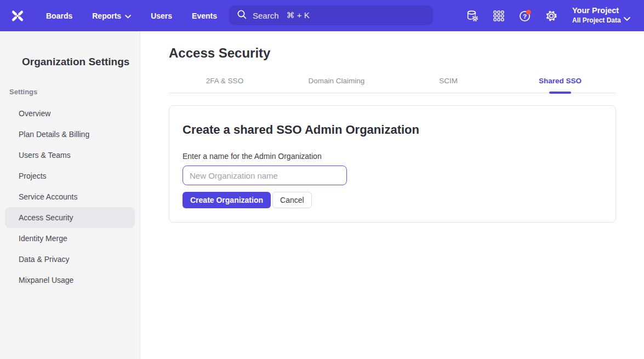  I want to click on search-placeholder: Search, so click(266, 15).